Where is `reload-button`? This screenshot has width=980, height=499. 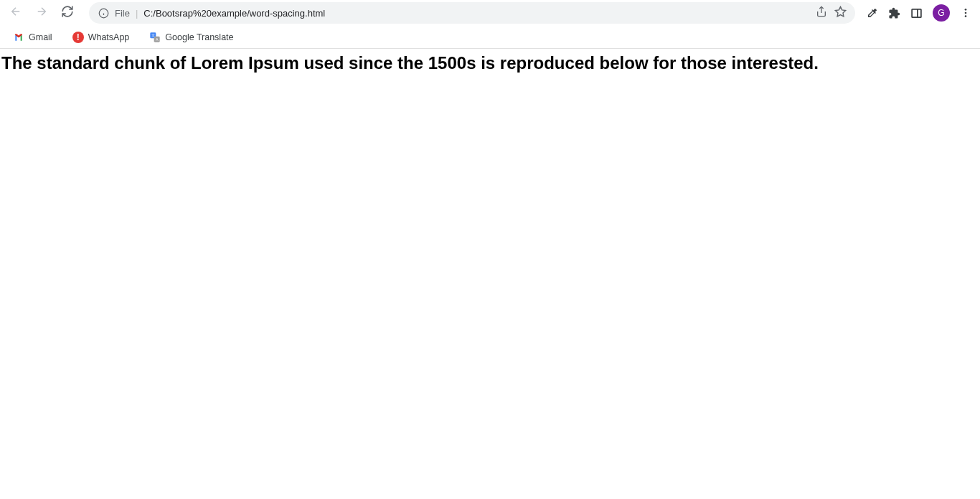
reload-button is located at coordinates (67, 13).